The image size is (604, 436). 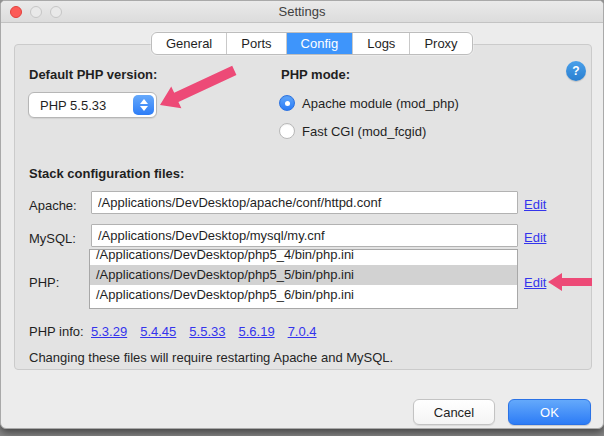 What do you see at coordinates (535, 282) in the screenshot?
I see `php-edit-link: Edit` at bounding box center [535, 282].